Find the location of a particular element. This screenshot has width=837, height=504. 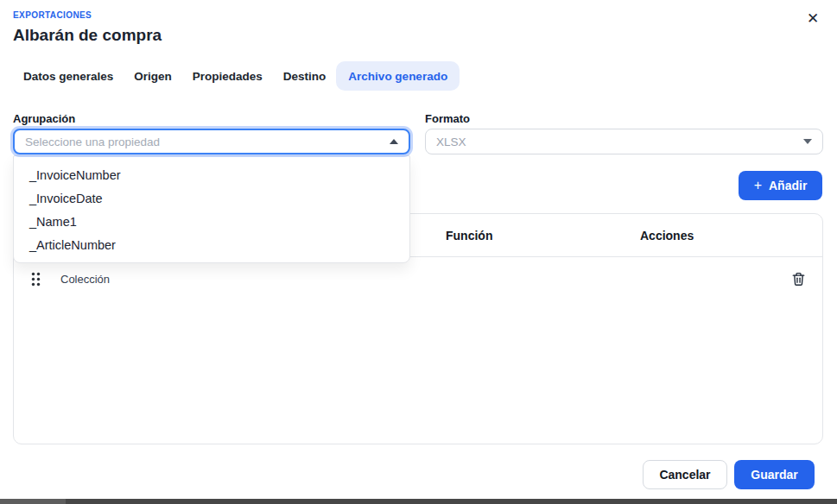

tab-archivo-generado: Archivo generado is located at coordinates (397, 76).